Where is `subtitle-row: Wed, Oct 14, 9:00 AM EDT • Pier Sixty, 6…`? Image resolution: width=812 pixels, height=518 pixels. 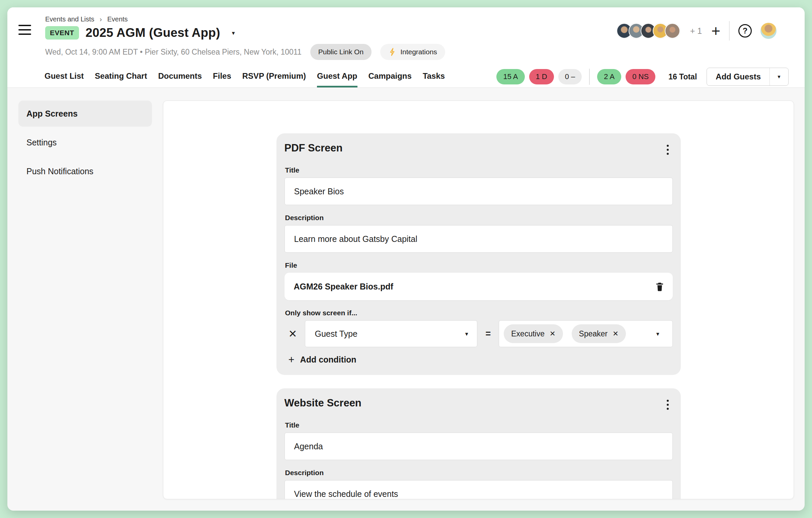
subtitle-row: Wed, Oct 14, 9:00 AM EDT • Pier Sixty, 6… is located at coordinates (245, 52).